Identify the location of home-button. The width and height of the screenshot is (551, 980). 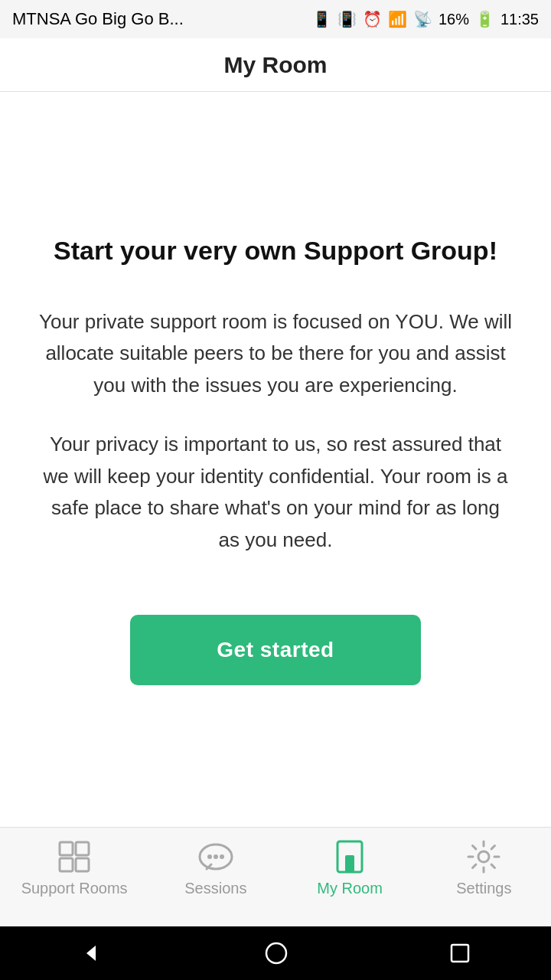
(276, 953).